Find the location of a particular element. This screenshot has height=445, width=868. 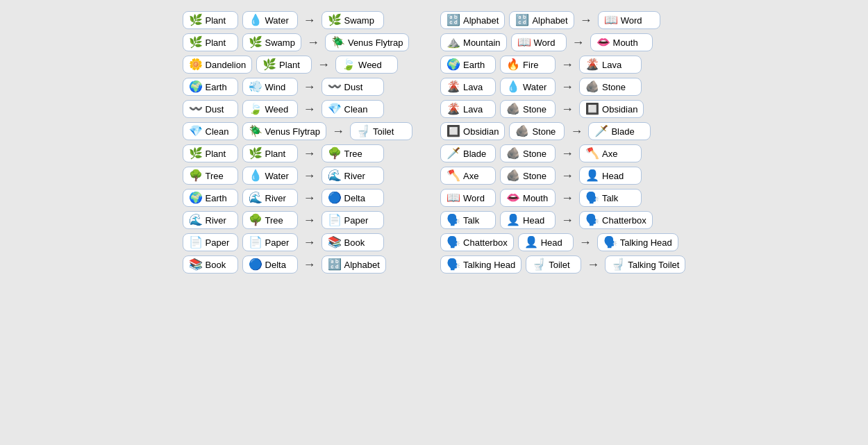

result-label: Talking Head is located at coordinates (646, 243).